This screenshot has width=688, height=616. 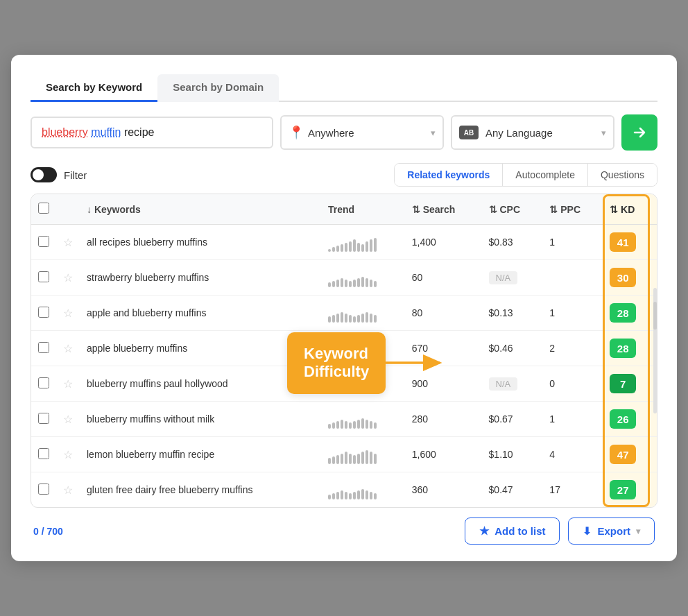 What do you see at coordinates (200, 490) in the screenshot?
I see `keyword-cell: gluten free dairy free blueberry muffins` at bounding box center [200, 490].